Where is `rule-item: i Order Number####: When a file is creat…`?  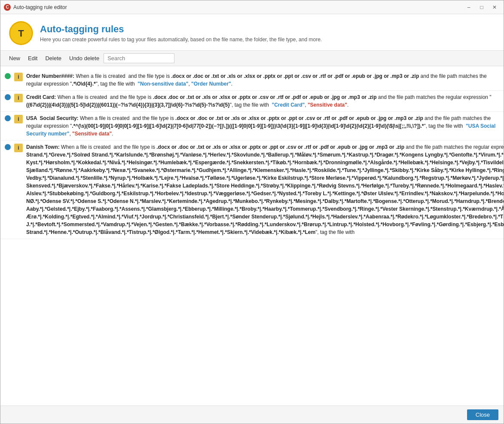
rule-item: i Order Number####: When a file is creat… is located at coordinates (252, 80).